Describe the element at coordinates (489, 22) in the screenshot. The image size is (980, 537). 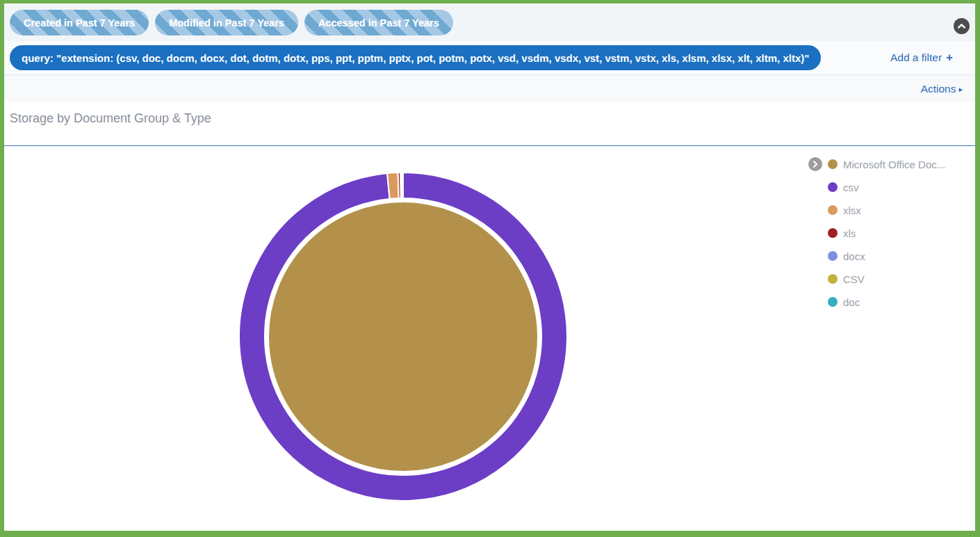
I see `saved-filters-bar: Created in Past 7 Years Modified in Past…` at that location.